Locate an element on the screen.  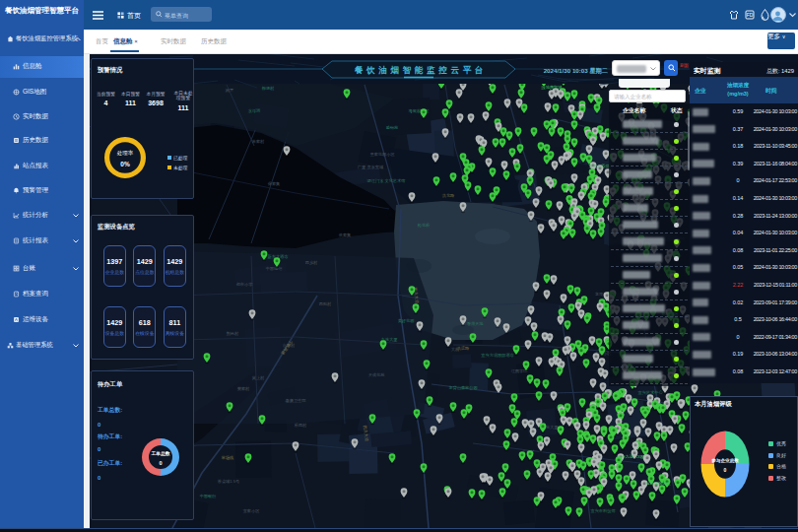
svg-text: 依家集 is located at coordinates (345, 234).